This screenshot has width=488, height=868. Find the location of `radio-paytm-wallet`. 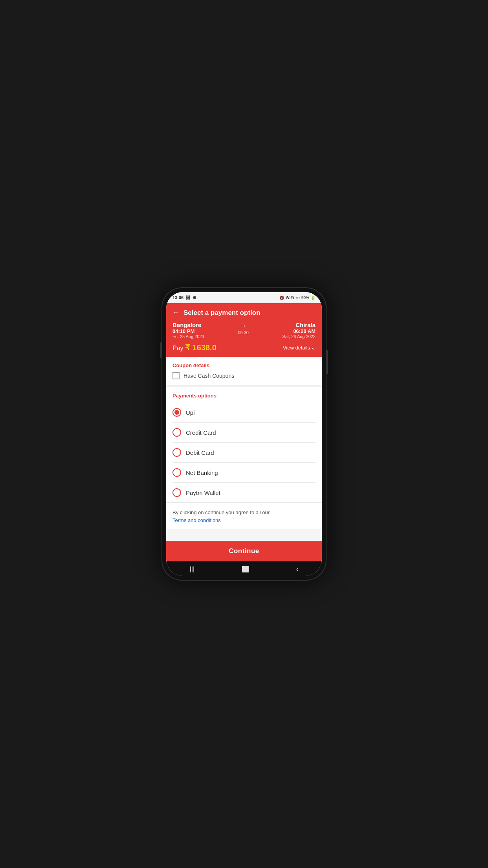

radio-paytm-wallet is located at coordinates (177, 493).